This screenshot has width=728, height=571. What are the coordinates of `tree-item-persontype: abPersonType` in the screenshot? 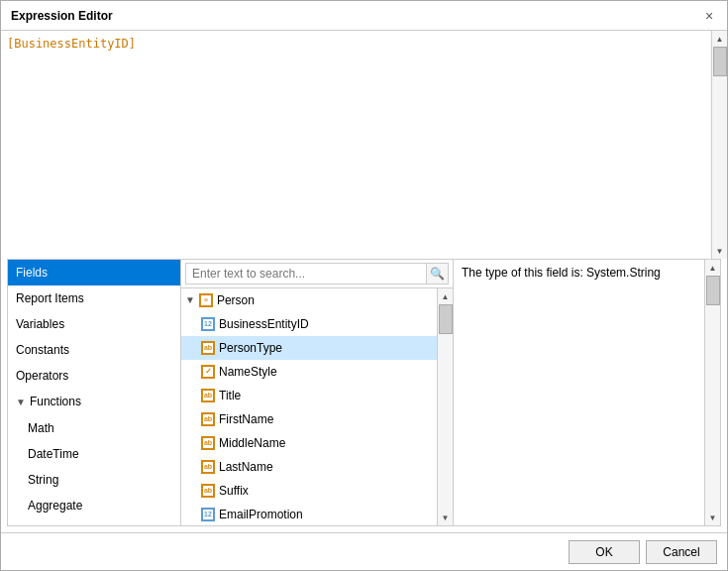 It's located at (309, 348).